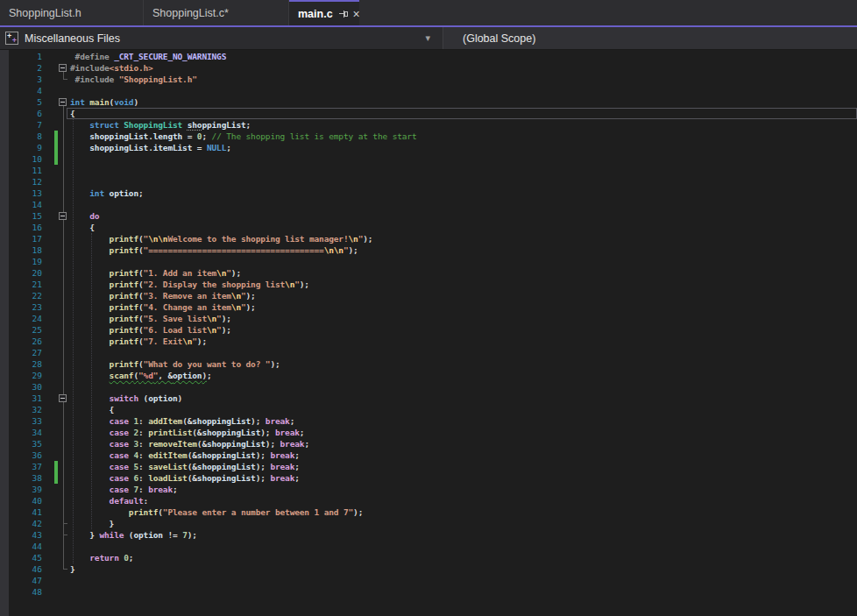 Image resolution: width=857 pixels, height=616 pixels. Describe the element at coordinates (25, 524) in the screenshot. I see `line-number: 42` at that location.